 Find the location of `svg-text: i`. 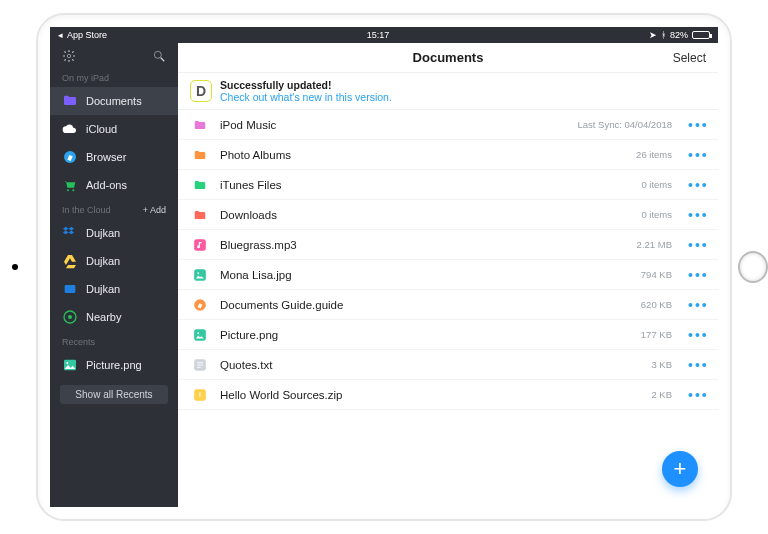

svg-text: i is located at coordinates (200, 394).